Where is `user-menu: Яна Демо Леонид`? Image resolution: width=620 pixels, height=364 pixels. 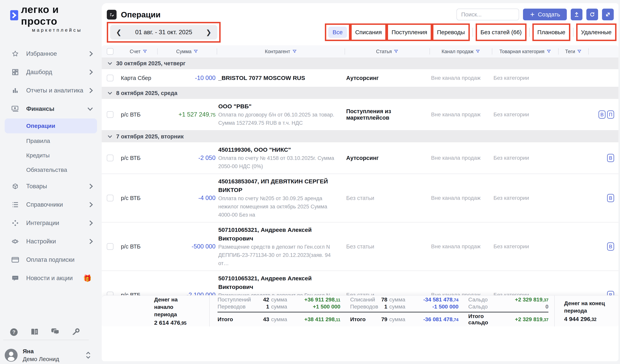
user-menu: Яна Демо Леонид is located at coordinates (48, 355).